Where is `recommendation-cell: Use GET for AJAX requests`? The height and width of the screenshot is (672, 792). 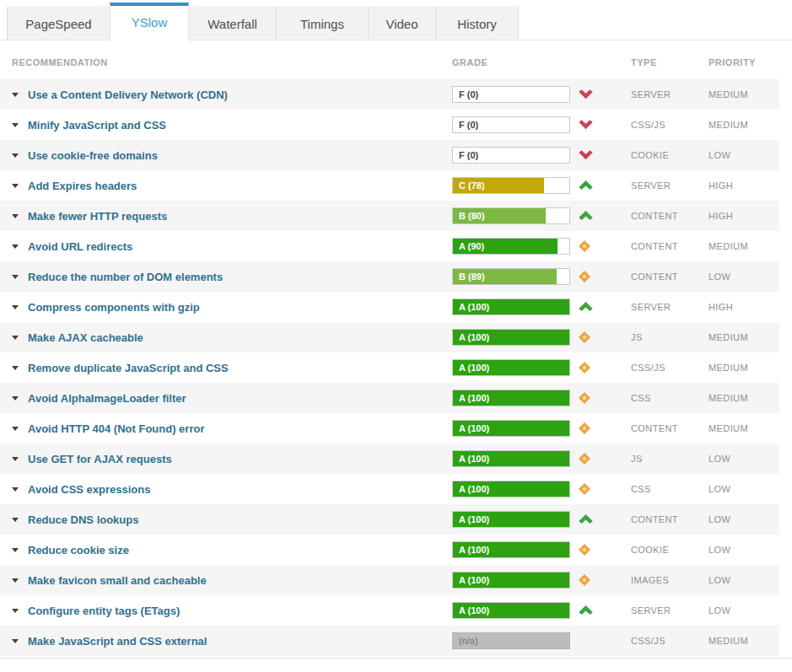 recommendation-cell: Use GET for AJAX requests is located at coordinates (232, 459).